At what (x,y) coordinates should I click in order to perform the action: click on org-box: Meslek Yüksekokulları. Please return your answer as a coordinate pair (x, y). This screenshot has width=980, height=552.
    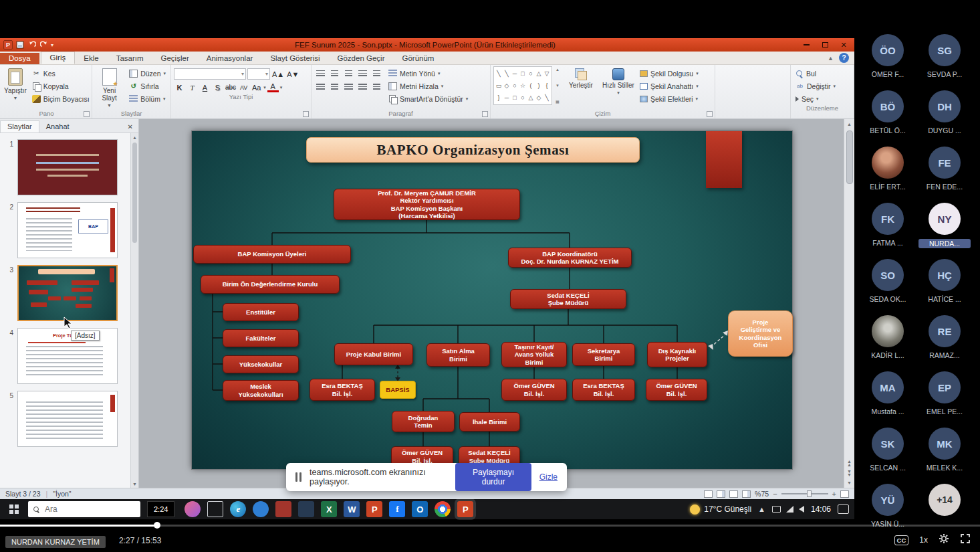
    Looking at the image, I should click on (261, 391).